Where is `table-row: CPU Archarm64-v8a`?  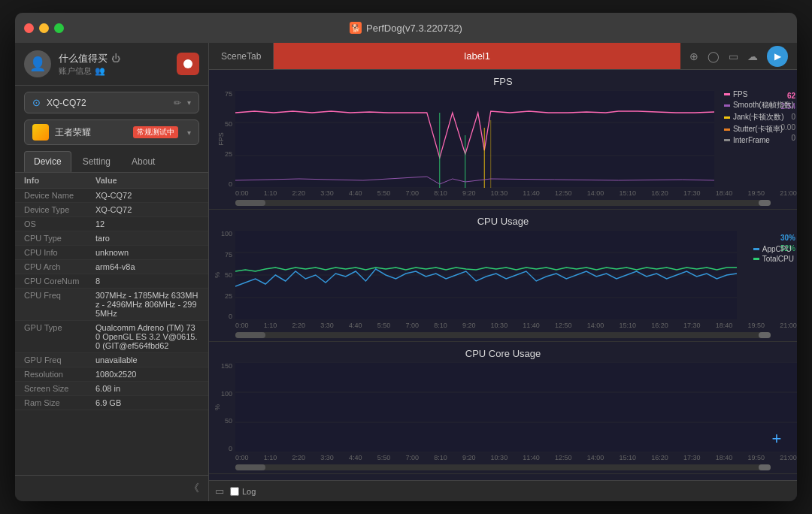
table-row: CPU Archarm64-v8a is located at coordinates (111, 268).